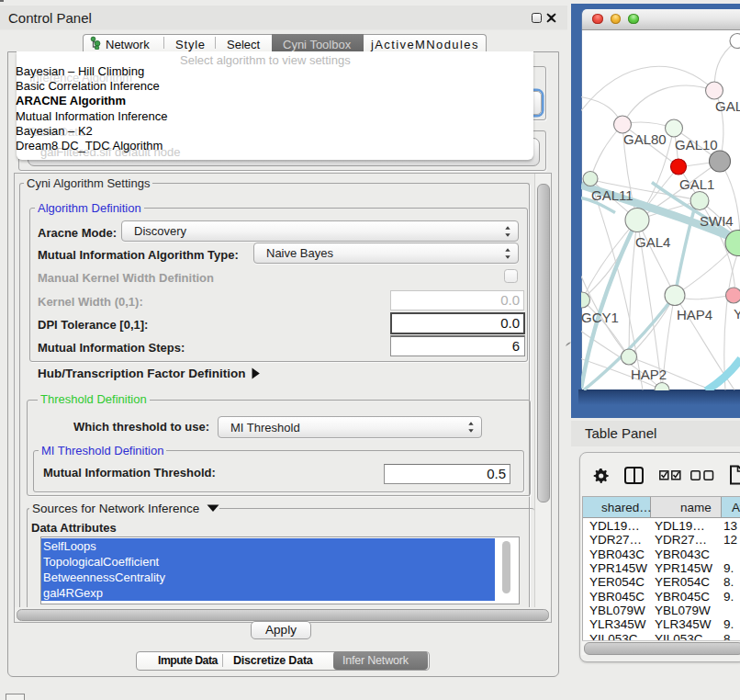 This screenshot has width=740, height=700. I want to click on svg-text: GAL1, so click(697, 184).